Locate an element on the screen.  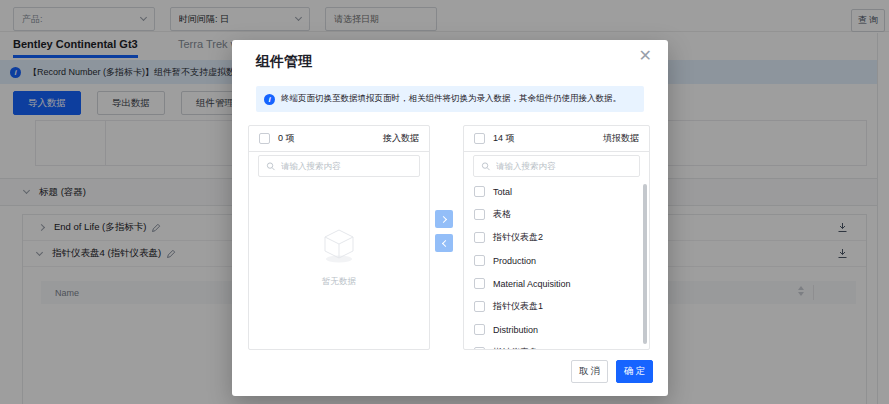
target-search-box is located at coordinates (556, 166).